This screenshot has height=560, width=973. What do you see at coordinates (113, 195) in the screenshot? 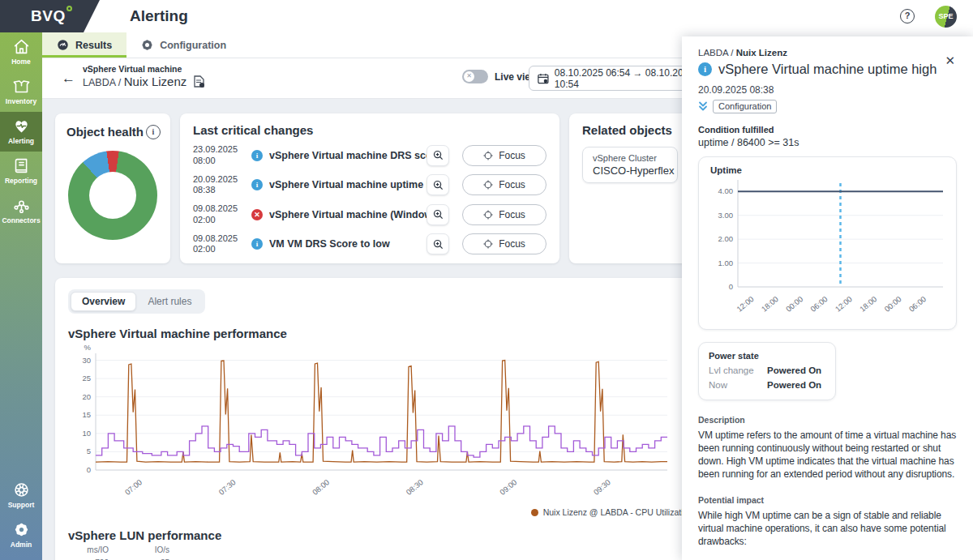
I see `object-health-donut-chart` at bounding box center [113, 195].